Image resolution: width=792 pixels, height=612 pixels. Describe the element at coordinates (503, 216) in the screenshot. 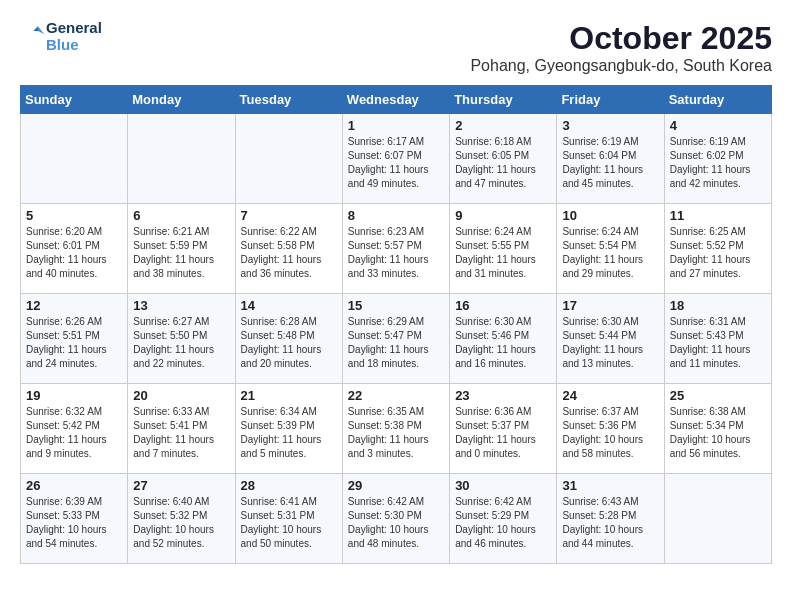

I see `day-number: 9` at that location.